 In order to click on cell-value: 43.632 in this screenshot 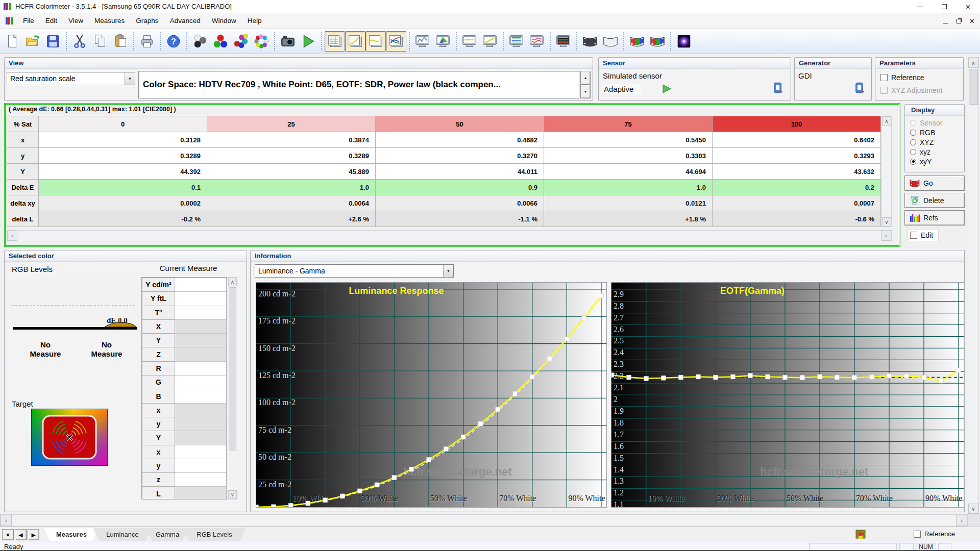, I will do `click(797, 171)`.